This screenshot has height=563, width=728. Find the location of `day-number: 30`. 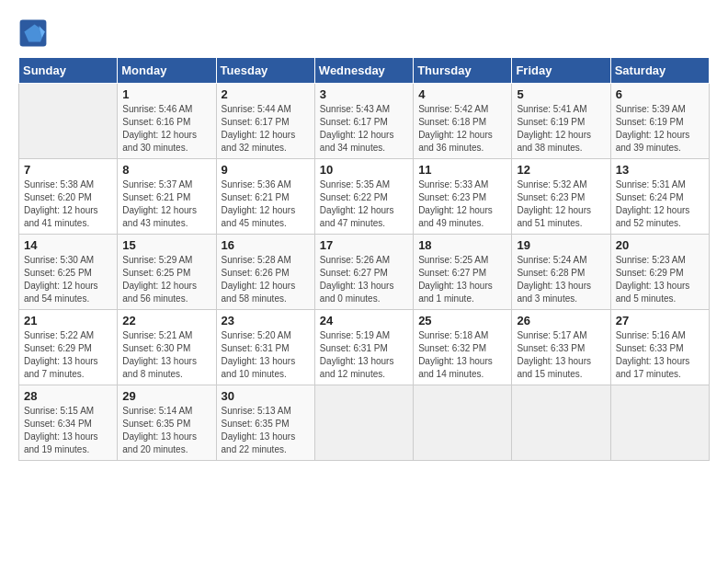

day-number: 30 is located at coordinates (266, 396).